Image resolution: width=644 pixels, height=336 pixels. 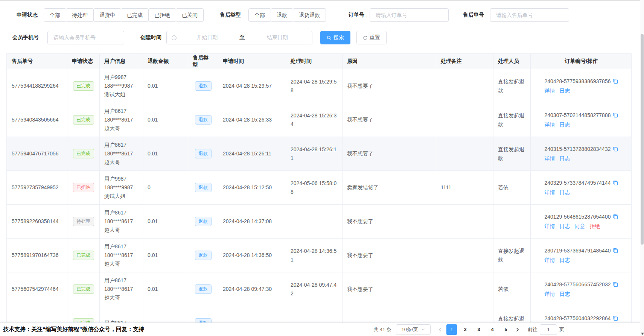 I want to click on user-info-line: 赵大哥, so click(x=121, y=129).